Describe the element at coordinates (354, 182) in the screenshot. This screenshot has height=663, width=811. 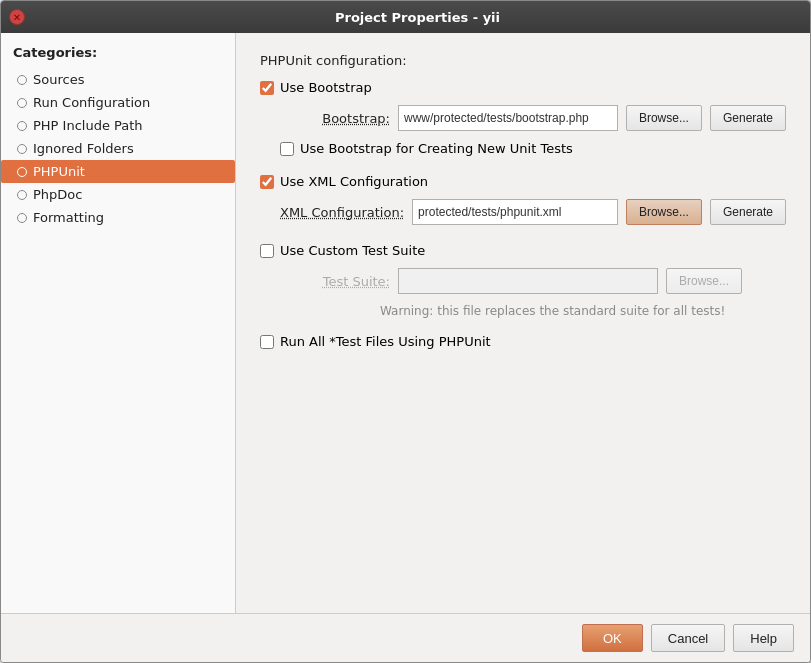
I see `use-xml-config-label: Use XML Configuration` at that location.